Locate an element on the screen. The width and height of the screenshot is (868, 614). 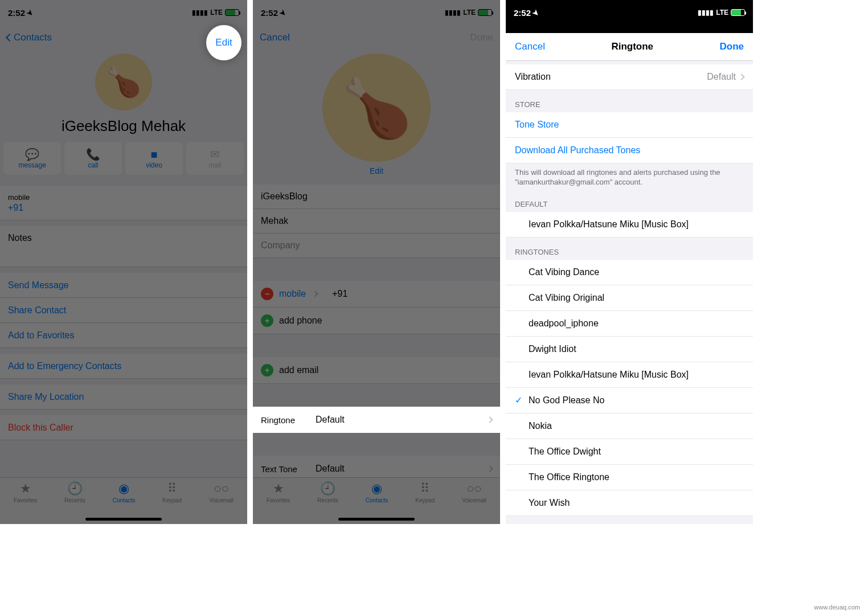
sheet-nav: Cancel Ringtone Done is located at coordinates (629, 47).